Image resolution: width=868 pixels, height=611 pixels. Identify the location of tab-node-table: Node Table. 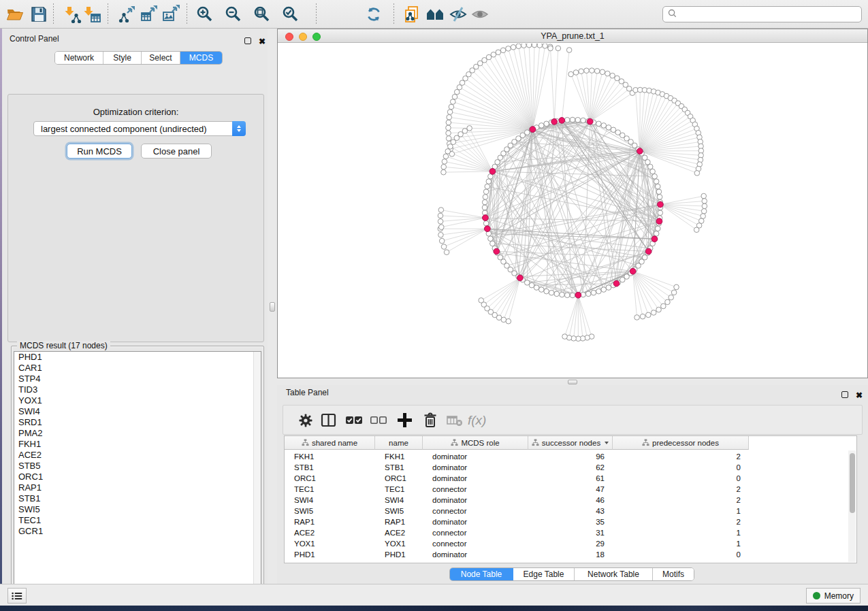
(482, 574).